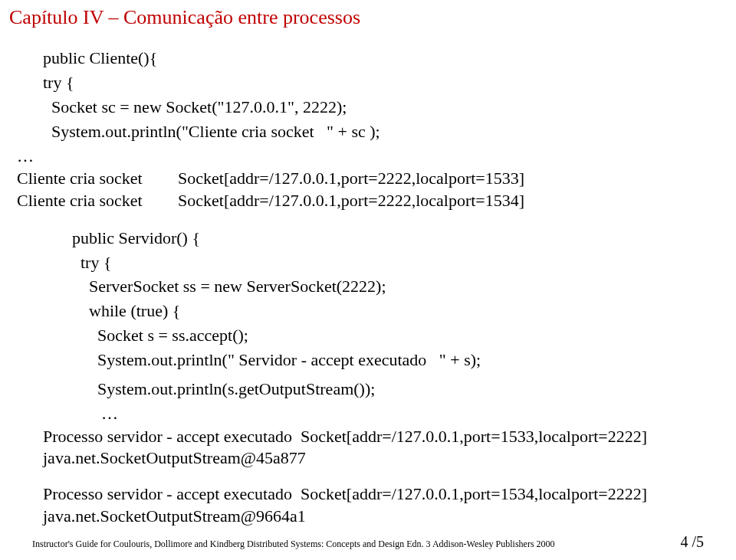  What do you see at coordinates (692, 542) in the screenshot?
I see `page-number: 4 /5` at bounding box center [692, 542].